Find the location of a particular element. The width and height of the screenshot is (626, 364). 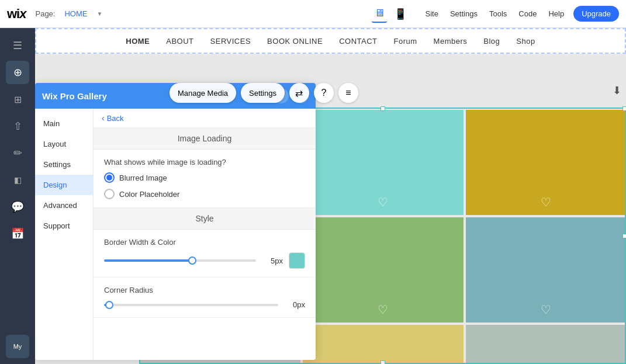

heart-icon-5: ♡ is located at coordinates (383, 310).